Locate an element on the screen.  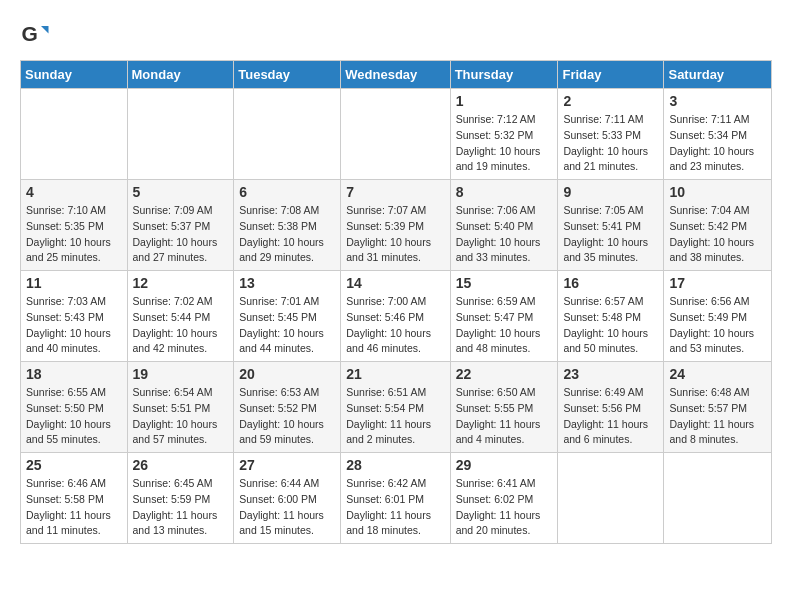
calendar-week-row: 18Sunrise: 6:55 AMSunset: 5:50 PMDayligh… is located at coordinates (396, 408).